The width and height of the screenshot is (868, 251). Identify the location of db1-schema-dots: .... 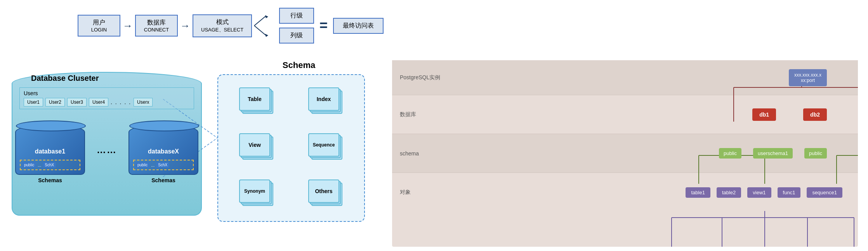
(40, 165).